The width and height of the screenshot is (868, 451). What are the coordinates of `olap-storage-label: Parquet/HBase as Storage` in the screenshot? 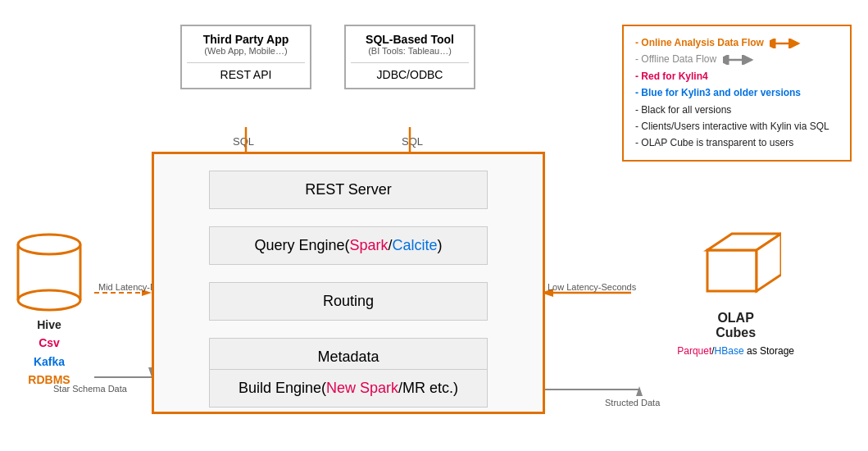 It's located at (736, 351).